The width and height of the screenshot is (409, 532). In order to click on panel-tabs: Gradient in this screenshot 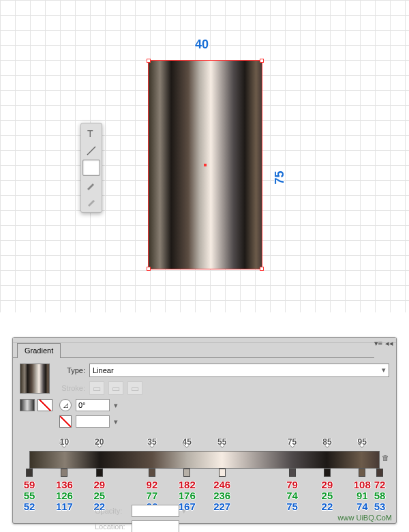, I will do `click(194, 351)`.